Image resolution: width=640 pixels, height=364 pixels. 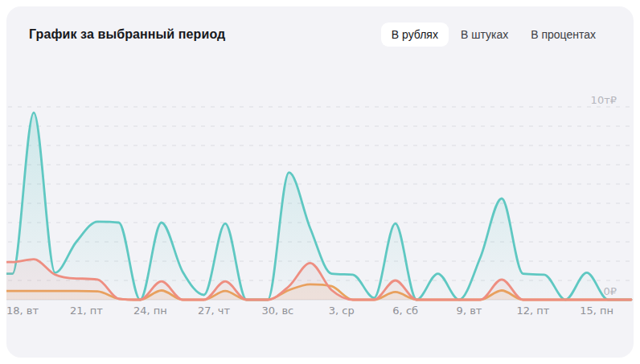 What do you see at coordinates (494, 35) in the screenshot?
I see `unit-tabs: В рубляхВ штукахВ процентах` at bounding box center [494, 35].